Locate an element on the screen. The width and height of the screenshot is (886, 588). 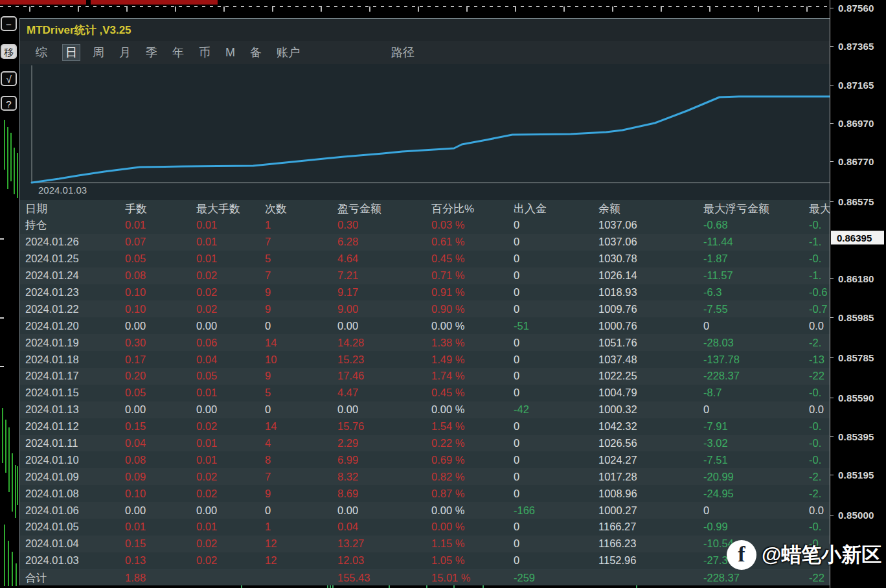
cell-max_dd: -137.78 is located at coordinates (751, 360).